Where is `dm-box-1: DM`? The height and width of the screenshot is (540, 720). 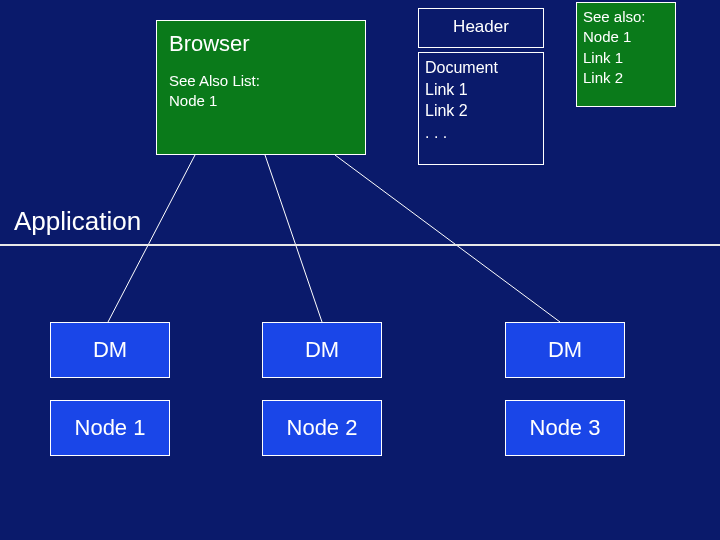
dm-box-1: DM is located at coordinates (110, 350).